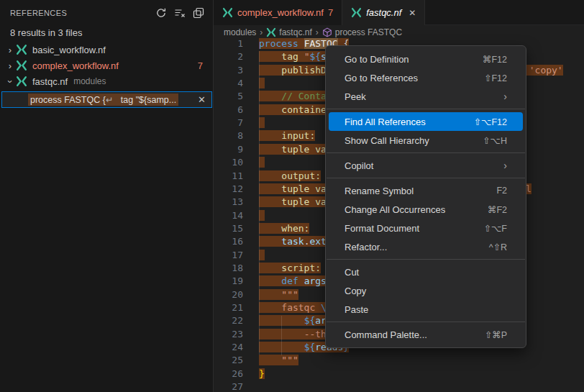 The width and height of the screenshot is (584, 392). What do you see at coordinates (280, 13) in the screenshot?
I see `tab-label: complex_workflow.nf` at bounding box center [280, 13].